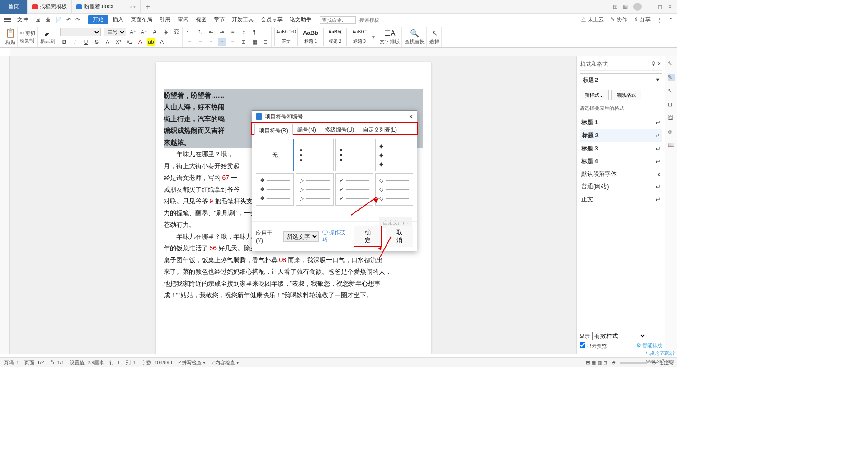 This screenshot has height=470, width=868. I want to click on status-words: 字数: 108/893, so click(157, 362).